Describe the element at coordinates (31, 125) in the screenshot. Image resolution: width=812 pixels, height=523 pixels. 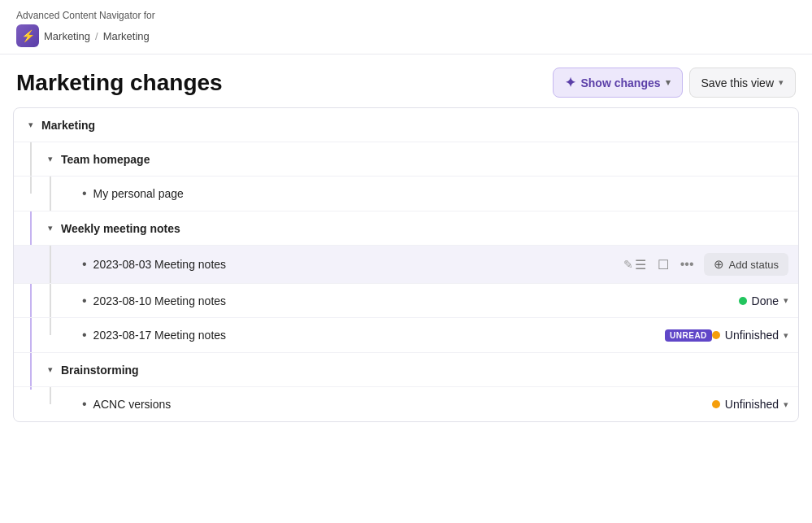
I see `marketing-collapse-icon: ▾` at that location.